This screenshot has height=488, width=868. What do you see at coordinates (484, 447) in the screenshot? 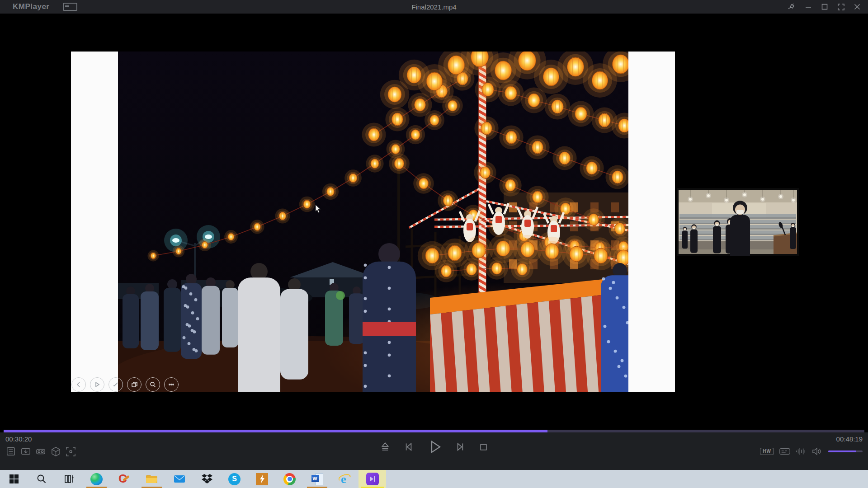
I see `stop-button` at bounding box center [484, 447].